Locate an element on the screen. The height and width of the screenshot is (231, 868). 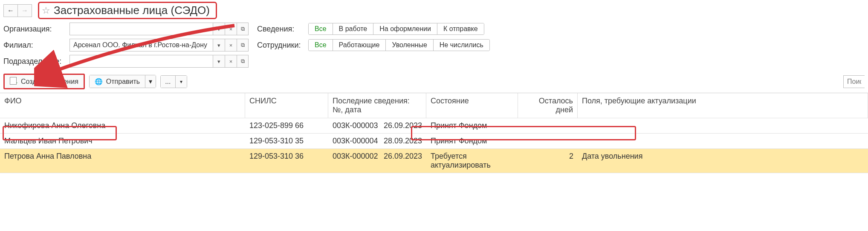
emp-opt-dismissed: Уволенные is located at coordinates (409, 45).